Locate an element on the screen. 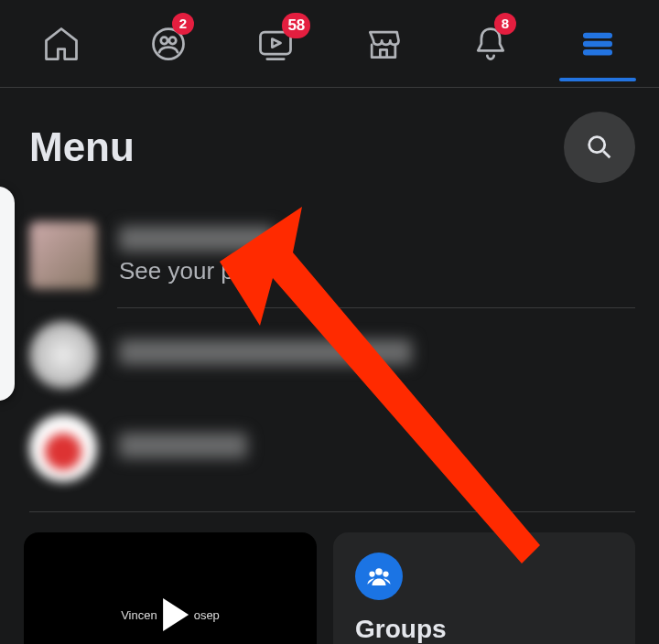 The image size is (659, 644). friends-badge: 2 is located at coordinates (183, 24).